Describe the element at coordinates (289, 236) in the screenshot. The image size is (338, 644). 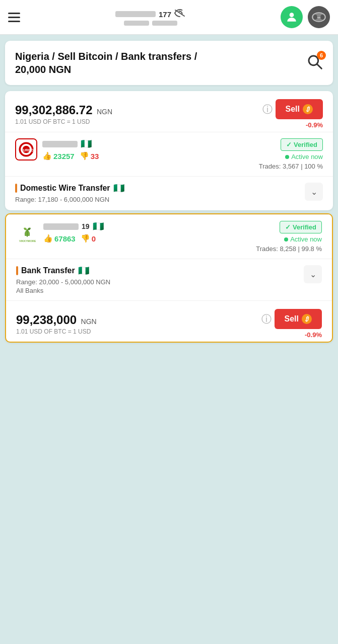
I see `seller-right-2: ✓ Verified Active now Trades: 8,258 | 99…` at that location.